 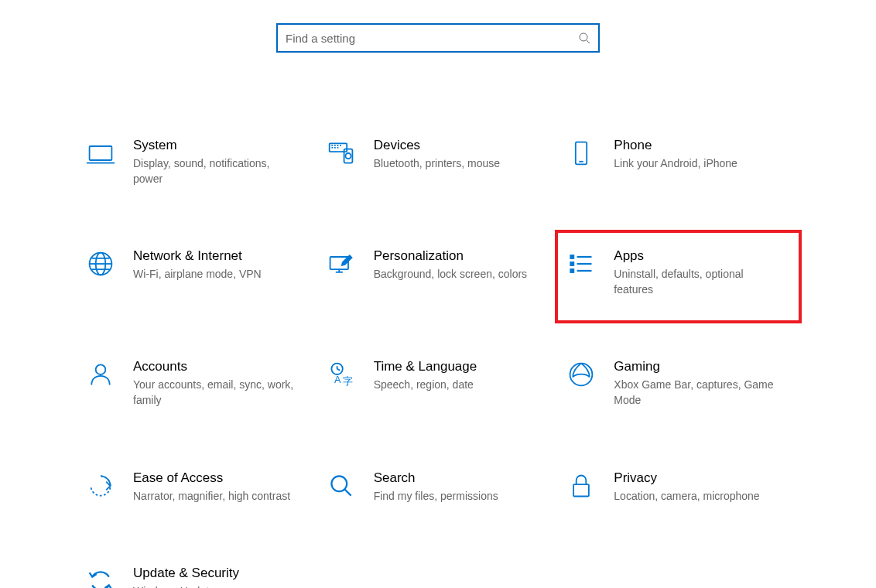 I want to click on tile-title: Phone, so click(x=695, y=145).